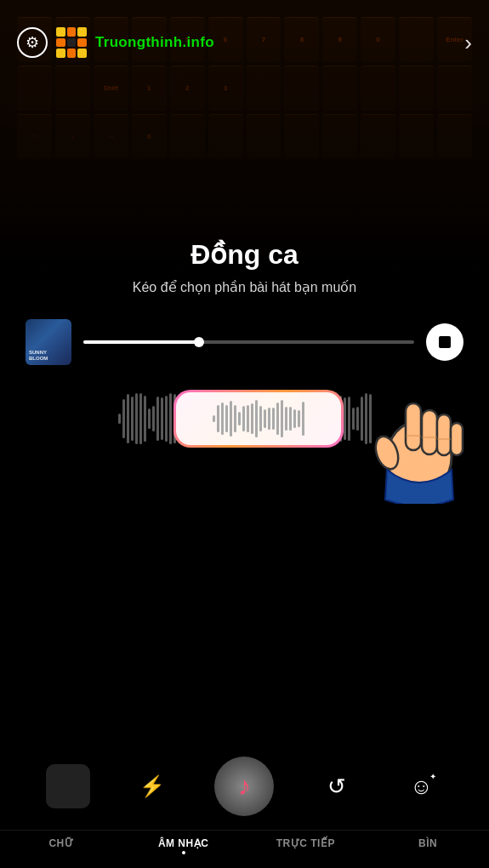 This screenshot has height=868, width=489. I want to click on bolt-icon: ⚡, so click(152, 786).